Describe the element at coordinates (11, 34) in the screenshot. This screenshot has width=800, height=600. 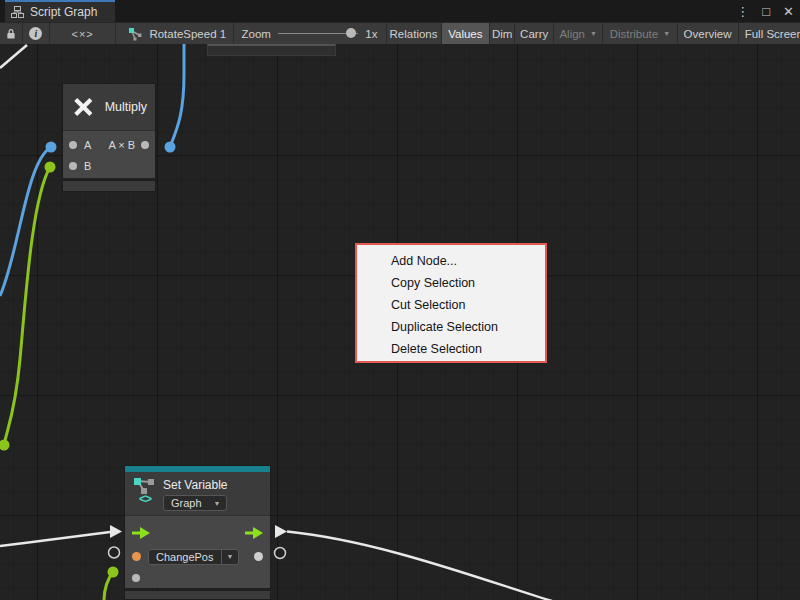
I see `lock-icon` at that location.